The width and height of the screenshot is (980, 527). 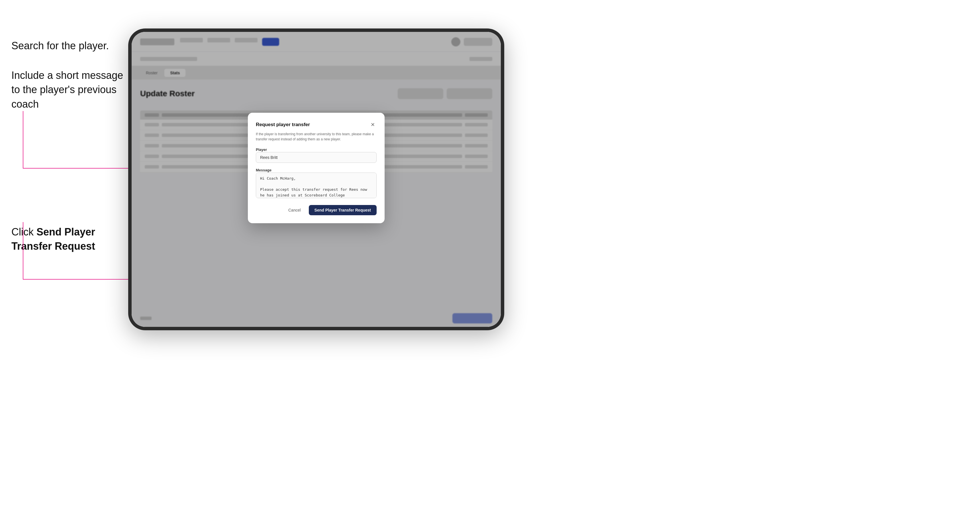 What do you see at coordinates (316, 168) in the screenshot?
I see `modal-request-transfer: Request player transfer ✕ If the player …` at bounding box center [316, 168].